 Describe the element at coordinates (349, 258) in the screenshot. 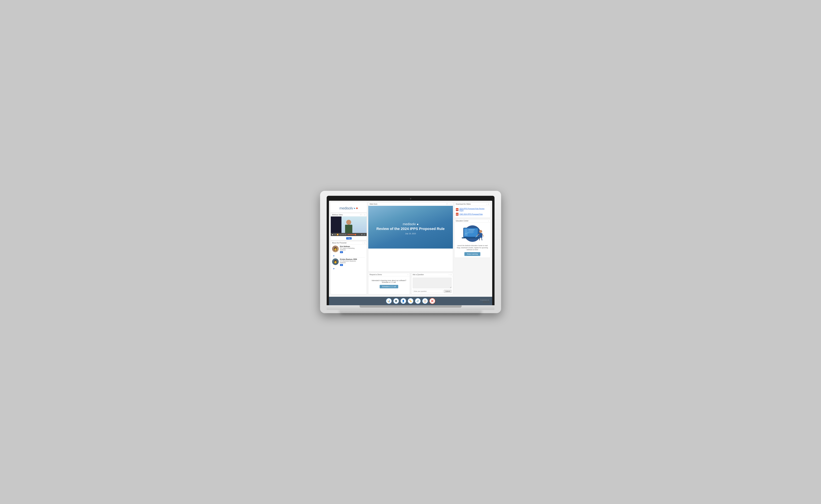

I see `presenter-list: 👩 Erin Heilman VP, Sales & Marketing Med…` at that location.